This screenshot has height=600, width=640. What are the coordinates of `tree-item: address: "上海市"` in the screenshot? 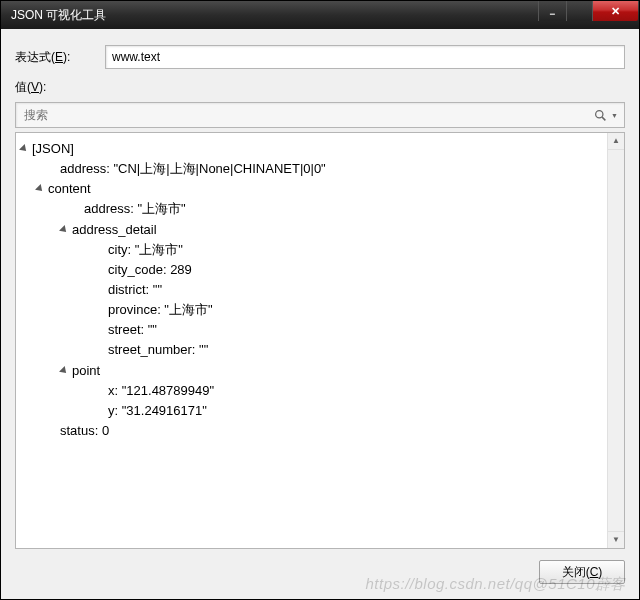 It's located at (320, 209).